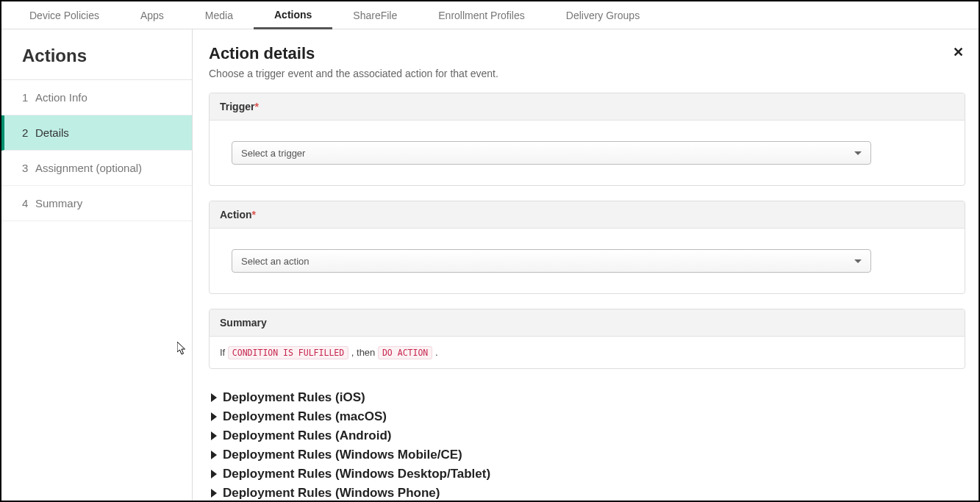  What do you see at coordinates (29, 168) in the screenshot?
I see `step-number: 3` at bounding box center [29, 168].